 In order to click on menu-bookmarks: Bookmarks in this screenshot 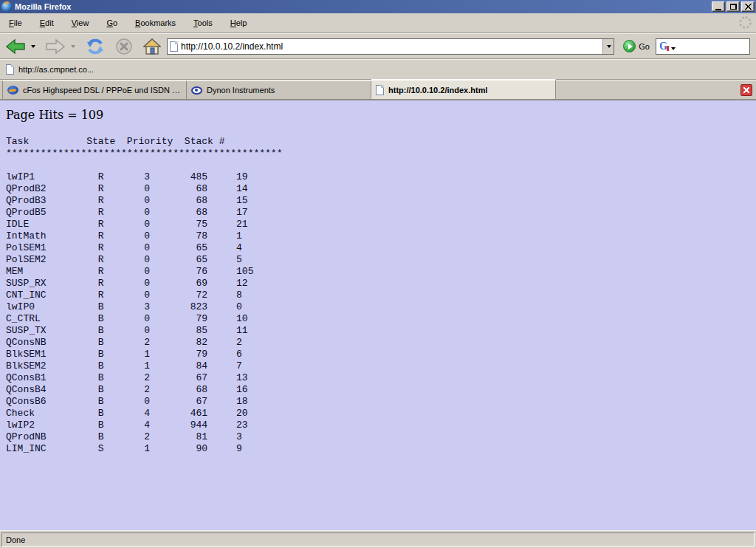, I will do `click(155, 23)`.